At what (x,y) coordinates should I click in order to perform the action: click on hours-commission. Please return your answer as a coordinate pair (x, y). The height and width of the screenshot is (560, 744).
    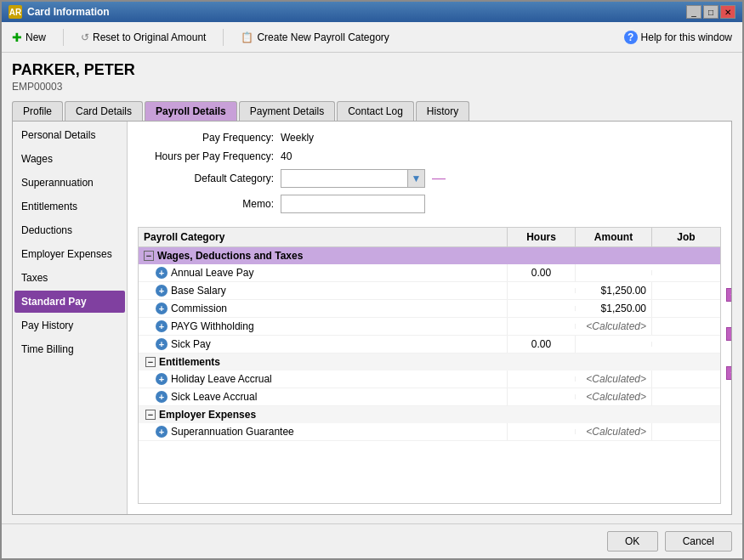
    Looking at the image, I should click on (542, 308).